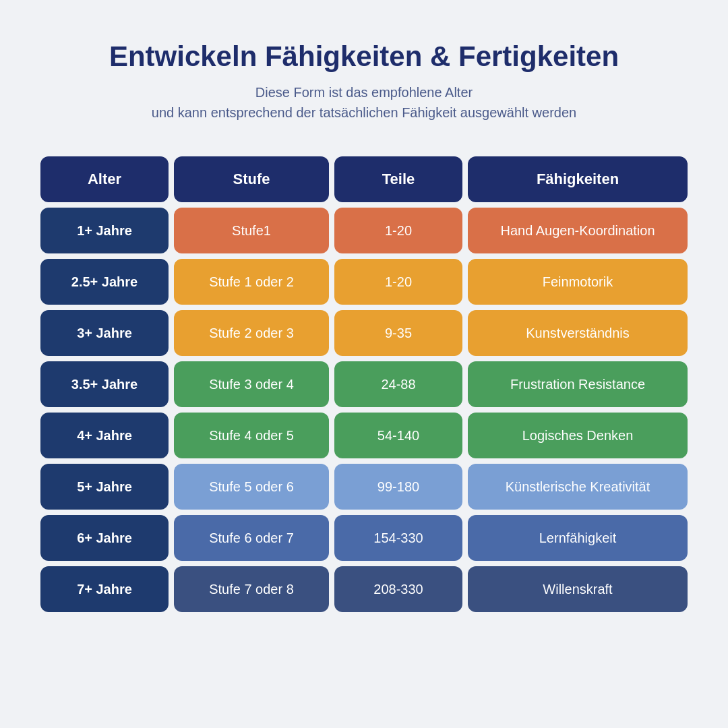 This screenshot has width=728, height=728. What do you see at coordinates (251, 589) in the screenshot?
I see `stufe-cell: Stufe 7 oder 8` at bounding box center [251, 589].